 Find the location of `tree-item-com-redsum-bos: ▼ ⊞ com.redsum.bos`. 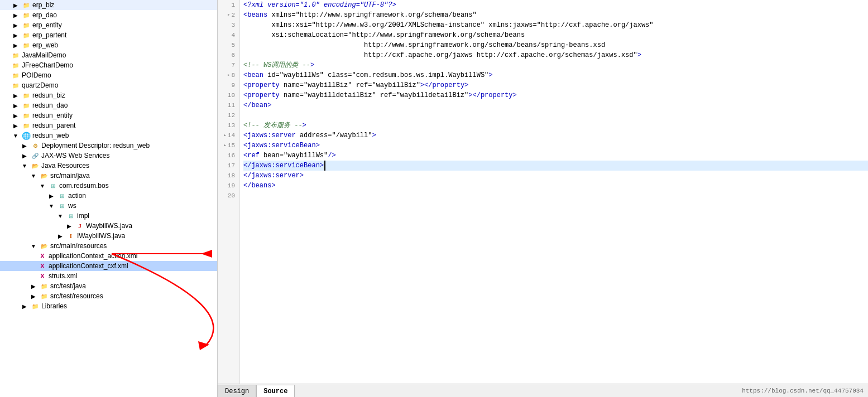

tree-item-com-redsum-bos: ▼ ⊞ com.redsum.bos is located at coordinates (108, 186).